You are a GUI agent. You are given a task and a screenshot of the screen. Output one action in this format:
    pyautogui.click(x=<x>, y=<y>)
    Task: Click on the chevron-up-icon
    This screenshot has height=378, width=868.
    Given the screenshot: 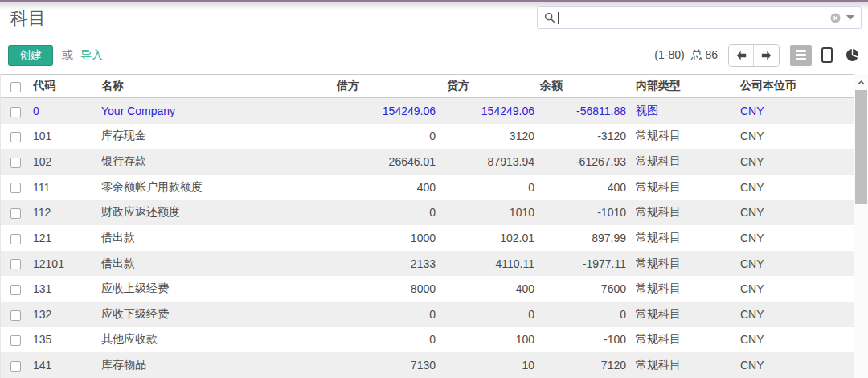 What is the action you would take?
    pyautogui.click(x=862, y=83)
    